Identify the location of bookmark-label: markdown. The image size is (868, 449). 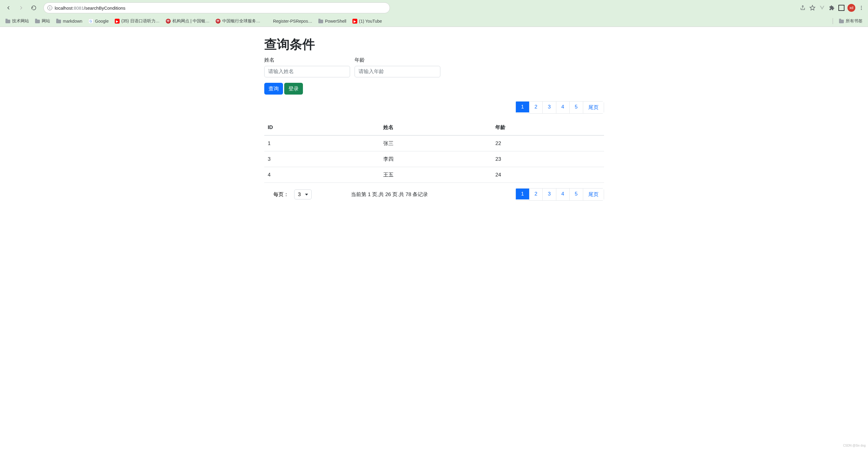
(73, 21).